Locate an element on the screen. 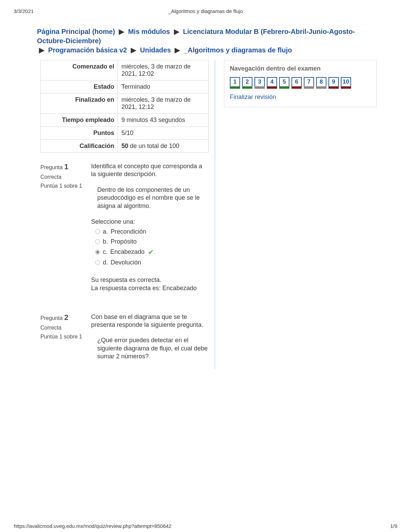 This screenshot has width=411, height=532. quiz-nav-button: 10 is located at coordinates (346, 83).